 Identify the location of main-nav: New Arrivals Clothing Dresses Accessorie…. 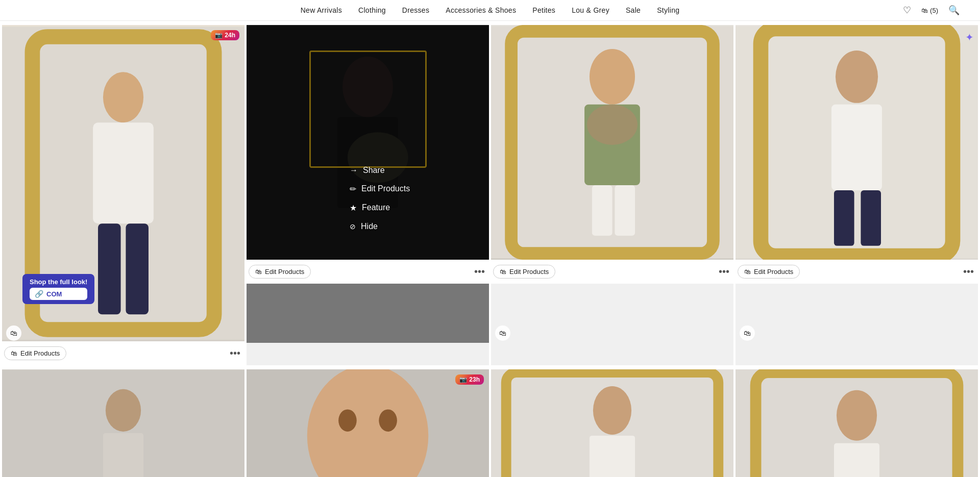
(490, 10).